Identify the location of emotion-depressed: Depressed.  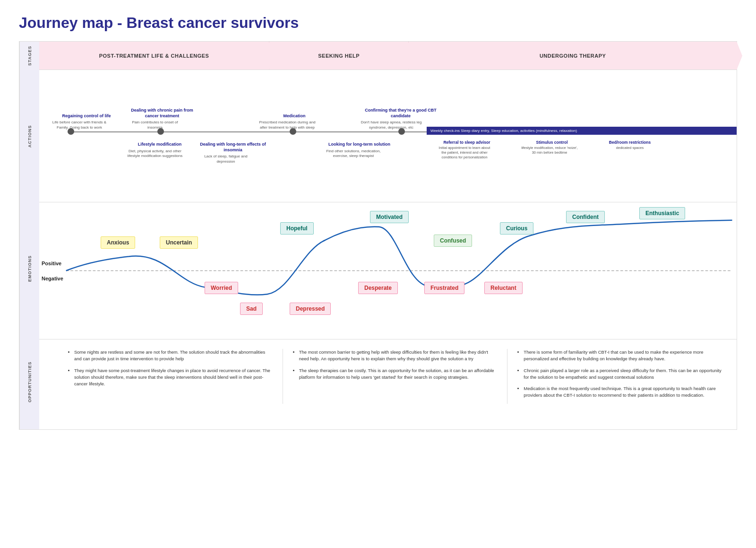
(310, 309).